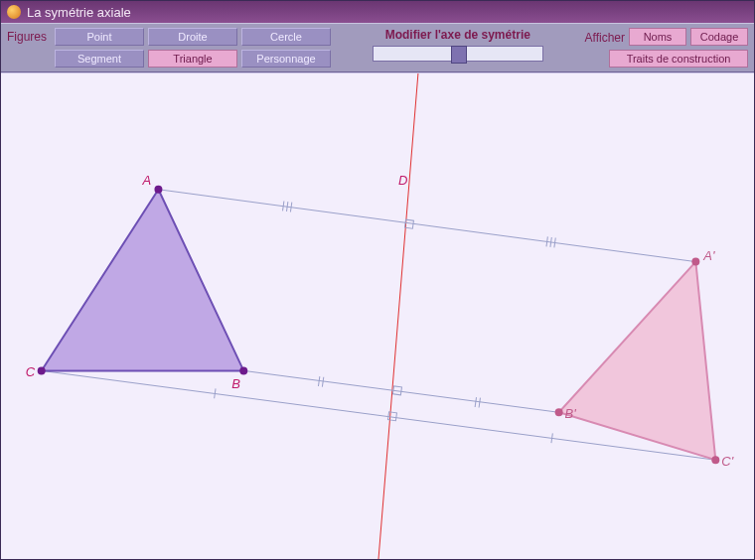 The image size is (755, 560). Describe the element at coordinates (193, 59) in the screenshot. I see `triangle-button: Triangle` at that location.